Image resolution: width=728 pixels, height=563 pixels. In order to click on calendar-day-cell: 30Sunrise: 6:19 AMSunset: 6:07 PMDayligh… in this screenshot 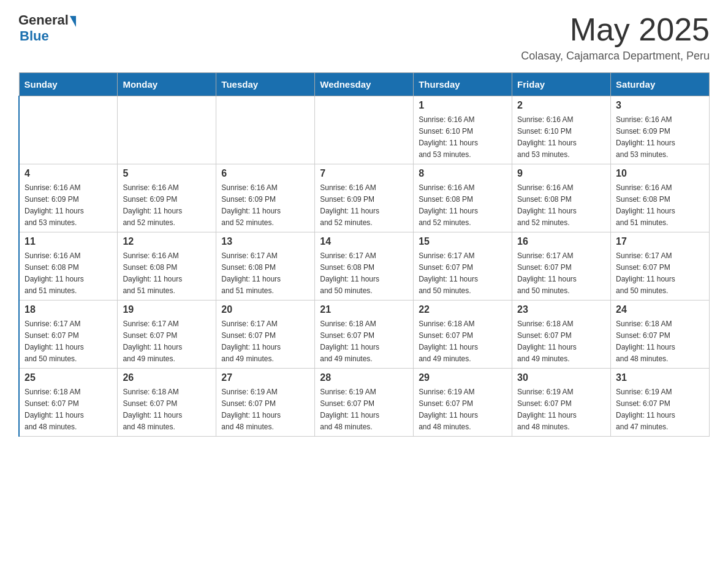, I will do `click(561, 402)`.